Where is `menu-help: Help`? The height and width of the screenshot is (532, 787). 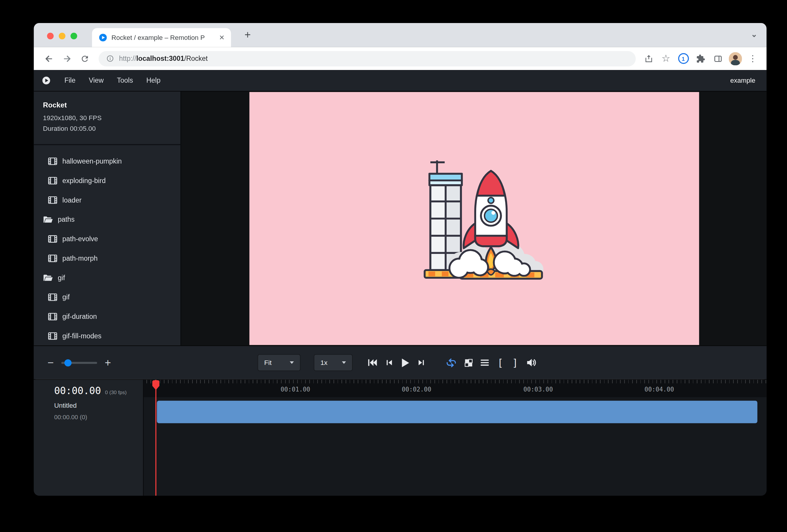
menu-help: Help is located at coordinates (153, 81).